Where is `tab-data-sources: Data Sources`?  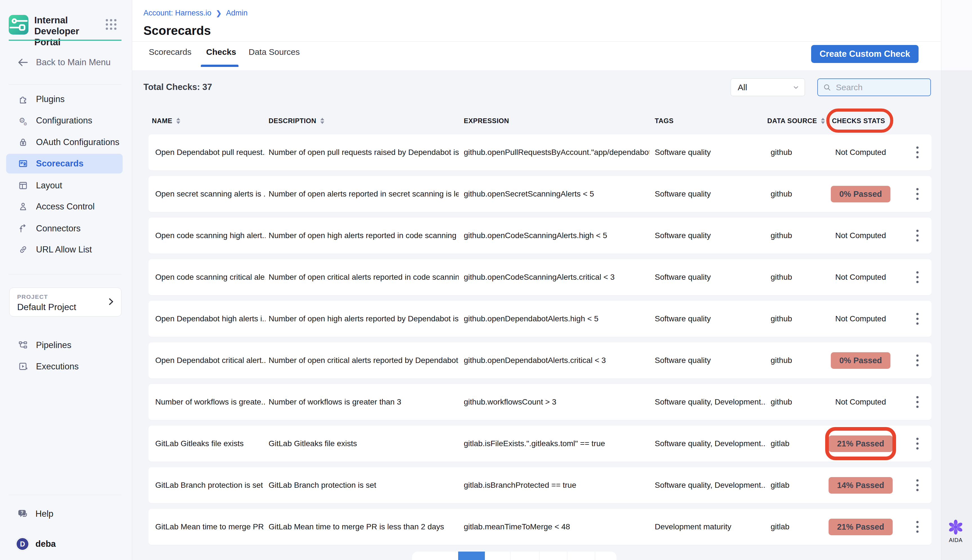
tab-data-sources: Data Sources is located at coordinates (274, 52).